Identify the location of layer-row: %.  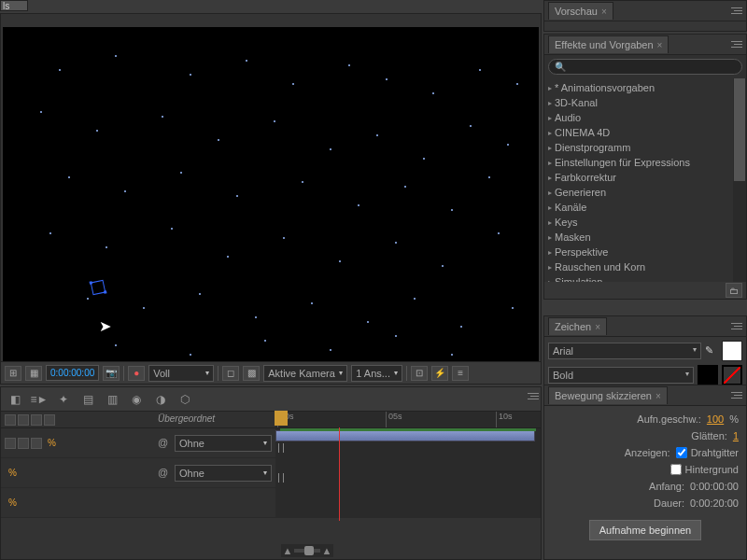
(271, 503).